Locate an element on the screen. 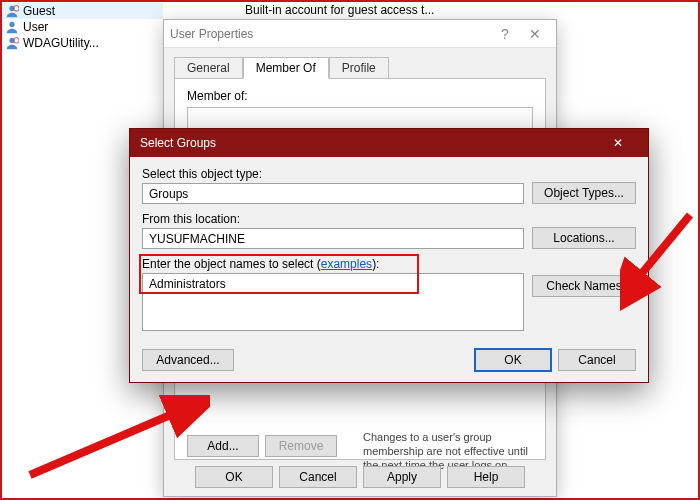 Image resolution: width=700 pixels, height=500 pixels. ok-button: OK is located at coordinates (234, 477).